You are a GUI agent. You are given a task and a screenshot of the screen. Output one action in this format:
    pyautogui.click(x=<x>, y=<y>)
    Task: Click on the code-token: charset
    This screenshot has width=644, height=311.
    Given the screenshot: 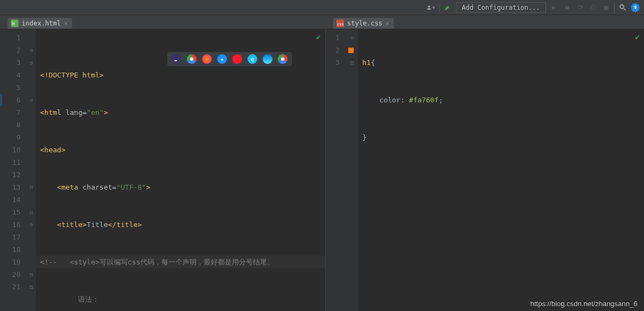 What is the action you would take?
    pyautogui.click(x=97, y=187)
    